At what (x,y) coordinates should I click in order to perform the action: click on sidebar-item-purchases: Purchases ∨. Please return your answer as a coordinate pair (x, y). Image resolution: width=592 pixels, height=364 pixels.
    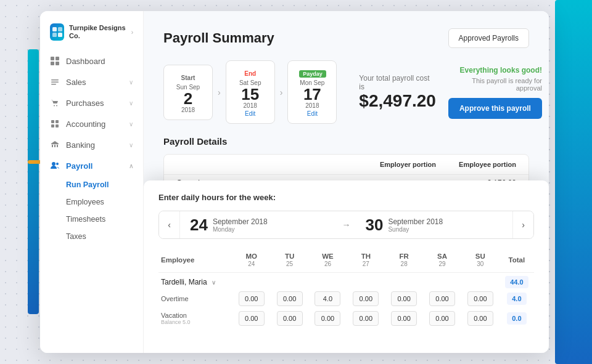
    Looking at the image, I should click on (91, 103).